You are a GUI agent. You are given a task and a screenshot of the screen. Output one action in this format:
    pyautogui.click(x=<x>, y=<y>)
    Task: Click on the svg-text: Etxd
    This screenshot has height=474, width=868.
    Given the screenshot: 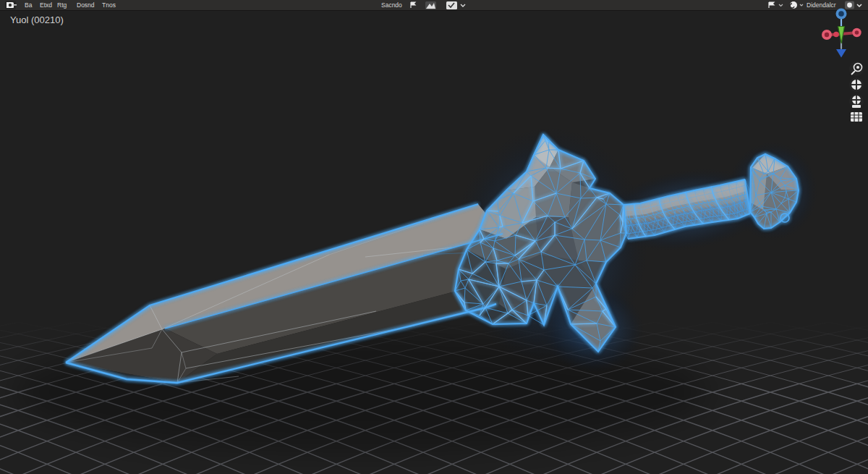 What is the action you would take?
    pyautogui.click(x=46, y=5)
    